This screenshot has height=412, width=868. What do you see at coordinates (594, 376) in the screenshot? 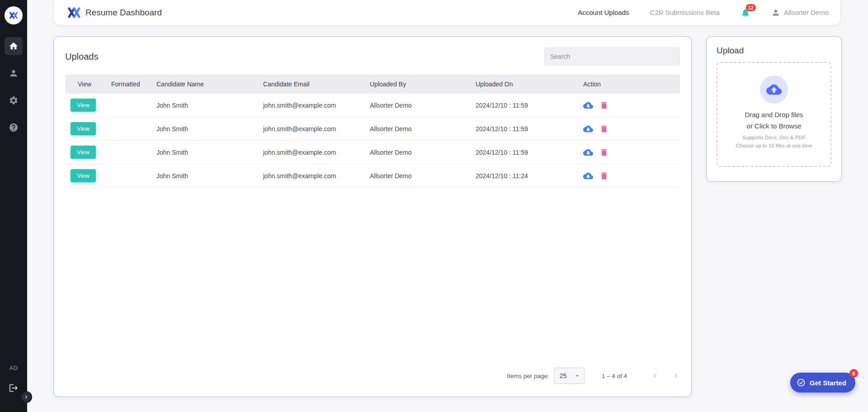
I see `pagination: Items per page: 25 1 – 4 of 4` at bounding box center [594, 376].